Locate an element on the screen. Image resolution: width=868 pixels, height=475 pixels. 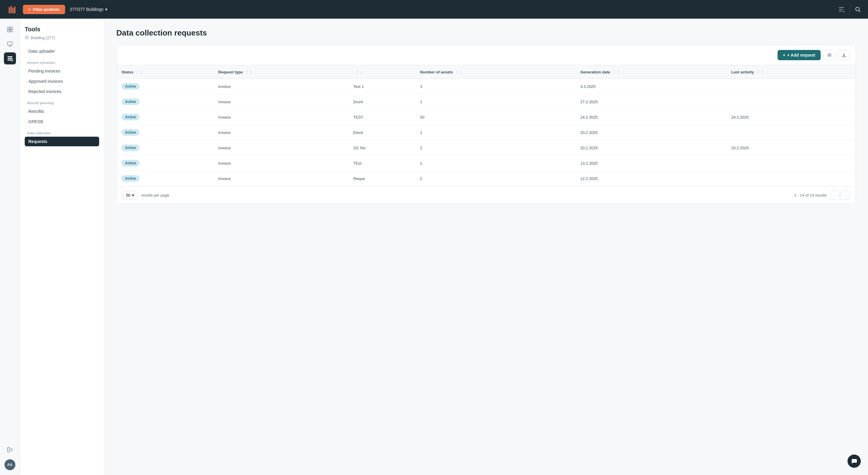
sidebar-subtitle: Building (277) is located at coordinates (62, 38).